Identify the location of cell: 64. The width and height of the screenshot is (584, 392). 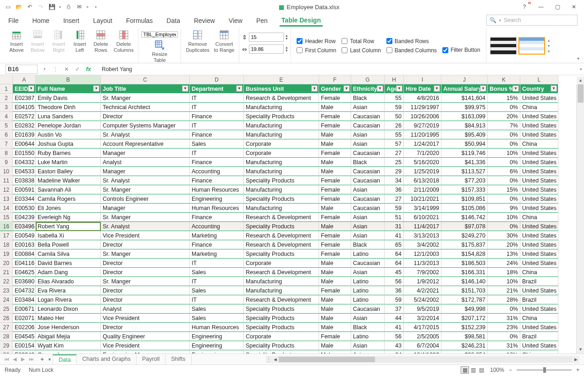
(394, 352).